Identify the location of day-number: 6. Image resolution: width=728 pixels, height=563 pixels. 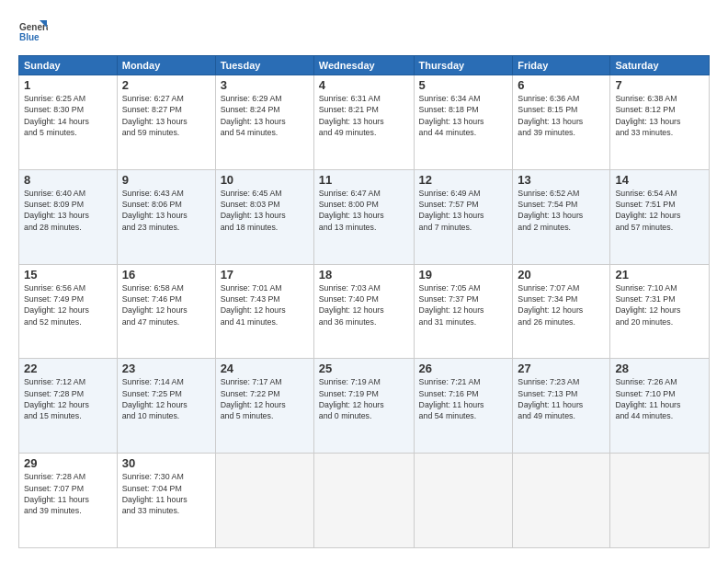
(561, 85).